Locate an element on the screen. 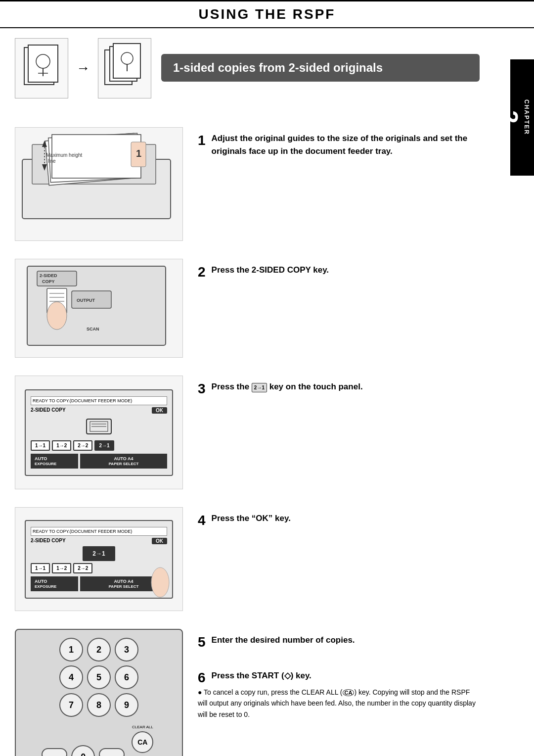 This screenshot has width=534, height=756. panel-settings-row-4: AUTOEXPOSURE AUTO A4PAPER SELECT is located at coordinates (99, 584).